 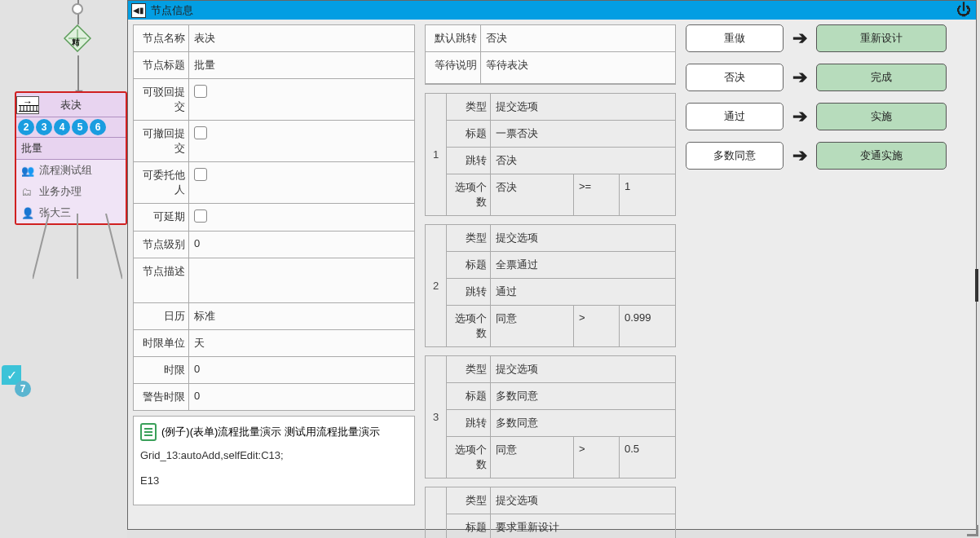 I want to click on power-icon: ⏻, so click(x=964, y=11).